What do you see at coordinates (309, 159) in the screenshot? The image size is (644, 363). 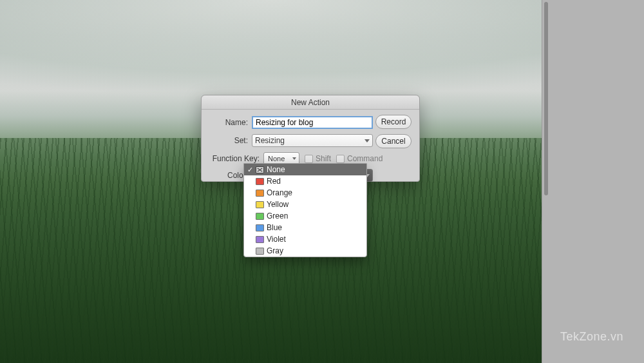 I see `shift-checkbox` at bounding box center [309, 159].